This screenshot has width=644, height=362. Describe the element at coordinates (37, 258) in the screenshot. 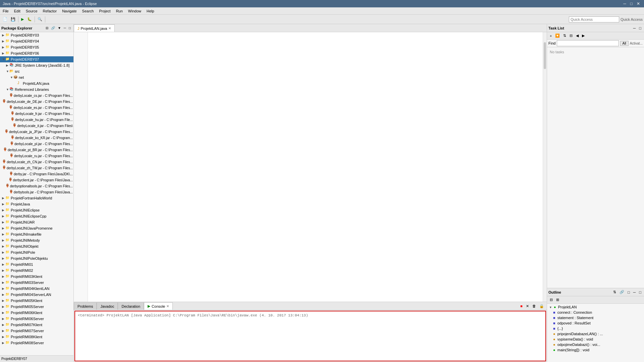

I see `tree-item-jni-pole-obj: ▶📁ProjektJNIPoleObjektu` at that location.